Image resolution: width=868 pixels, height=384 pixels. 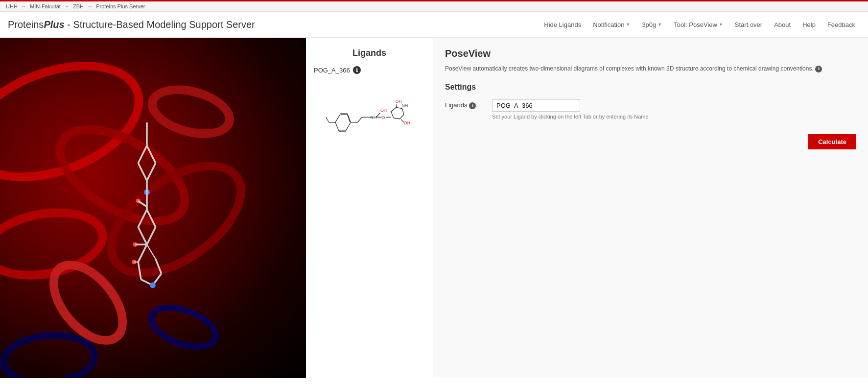 I want to click on ligands-label: Ligands ℹ:, so click(x=465, y=104).